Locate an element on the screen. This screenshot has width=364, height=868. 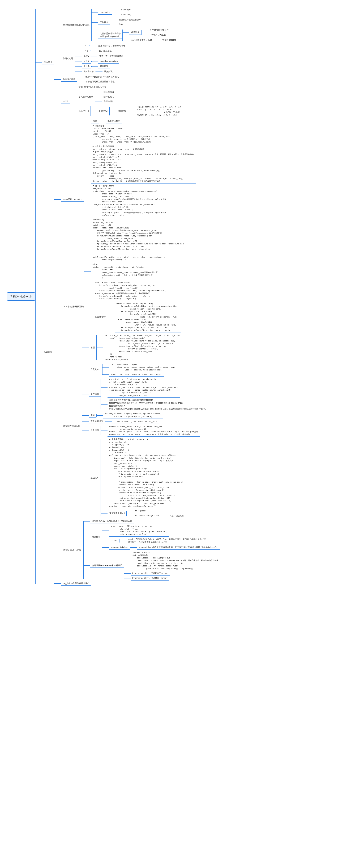
temp-lt1: temperature<1 时，我们趋向于greedy is located at coordinates (150, 578).